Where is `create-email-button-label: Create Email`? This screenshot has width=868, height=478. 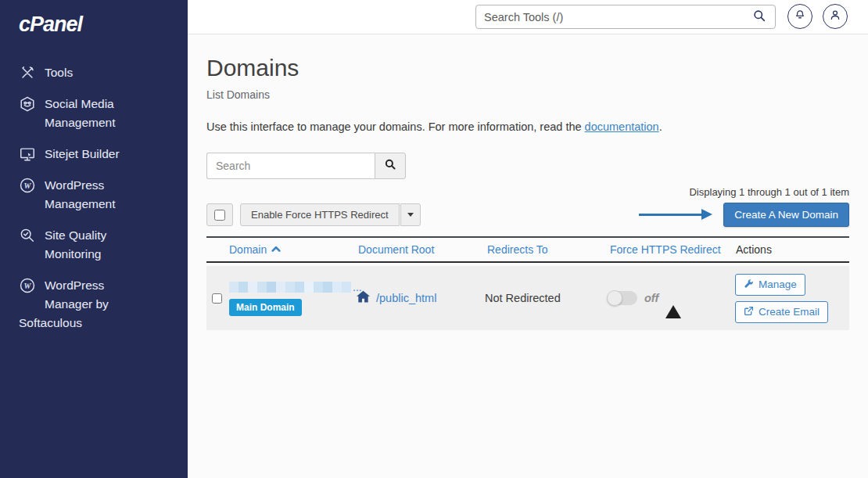
create-email-button-label: Create Email is located at coordinates (789, 311).